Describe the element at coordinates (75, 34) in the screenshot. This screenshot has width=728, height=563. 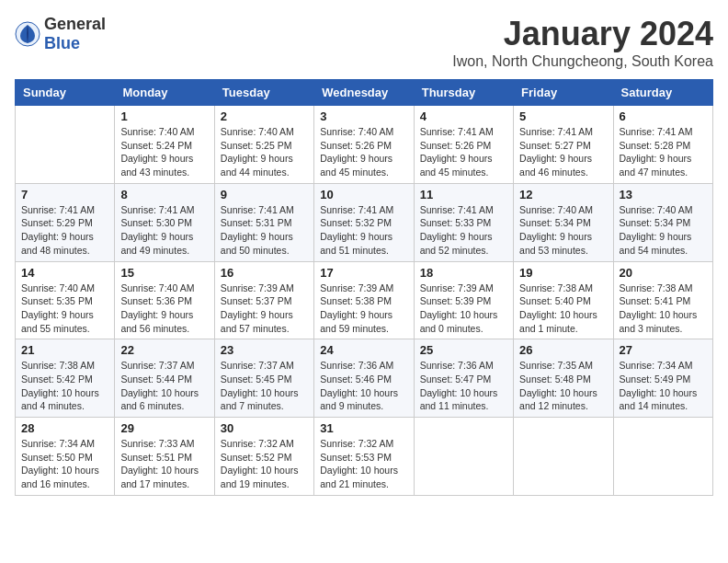
I see `logo-text: General Blue` at that location.